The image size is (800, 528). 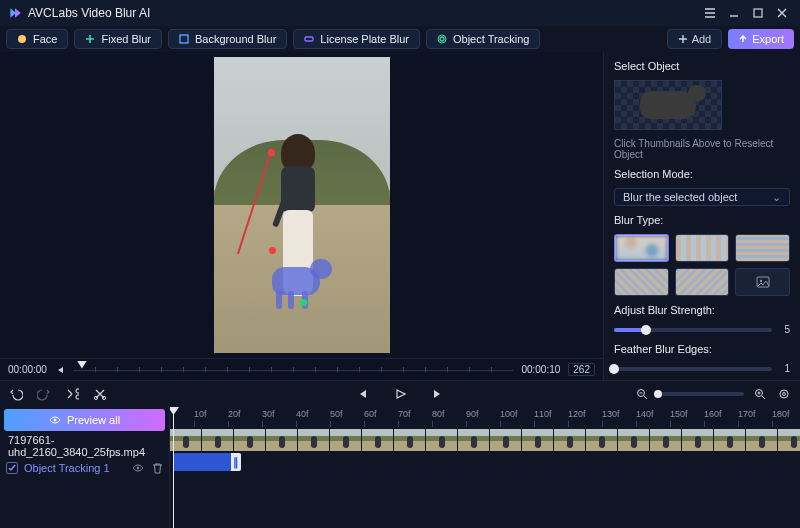 What do you see at coordinates (82, 365) in the screenshot?
I see `playhead-icon` at bounding box center [82, 365].